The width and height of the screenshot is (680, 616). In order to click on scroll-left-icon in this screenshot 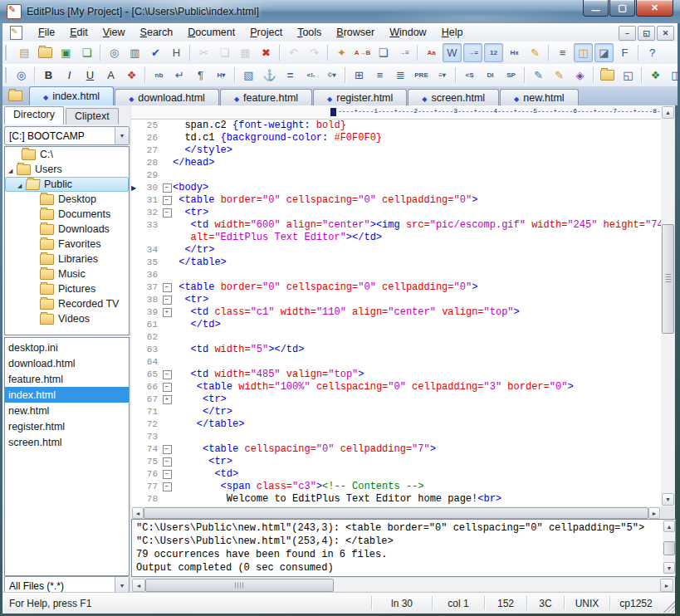, I will do `click(139, 585)`.